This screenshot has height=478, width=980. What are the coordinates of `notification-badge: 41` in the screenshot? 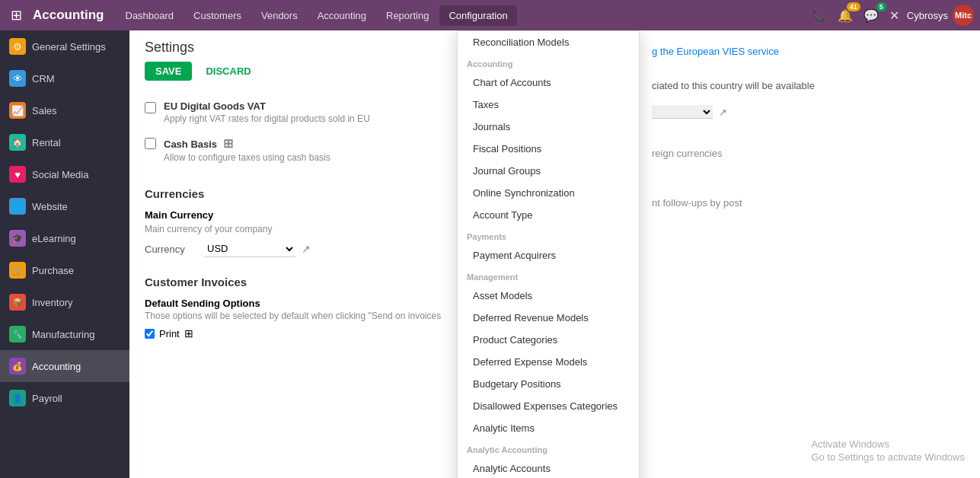 It's located at (854, 7).